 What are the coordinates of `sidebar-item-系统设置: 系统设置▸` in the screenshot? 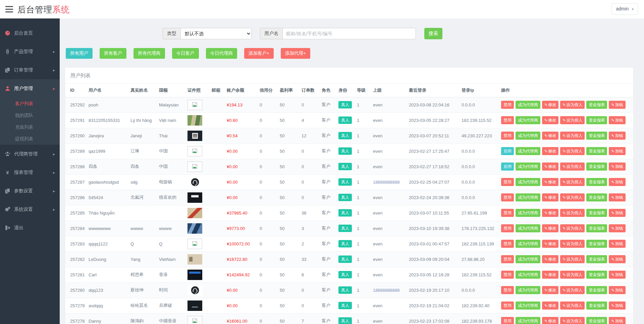 It's located at (30, 210).